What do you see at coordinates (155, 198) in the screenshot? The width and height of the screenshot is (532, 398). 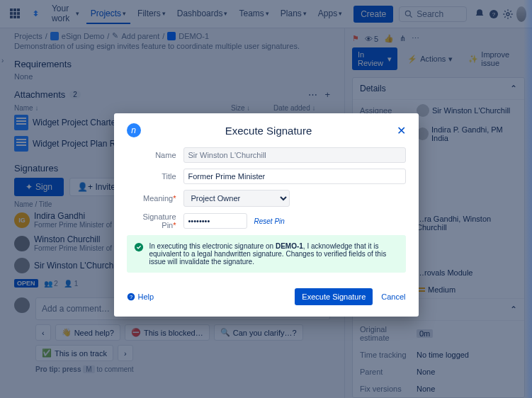 I see `meaning-label: Meaning*` at bounding box center [155, 198].